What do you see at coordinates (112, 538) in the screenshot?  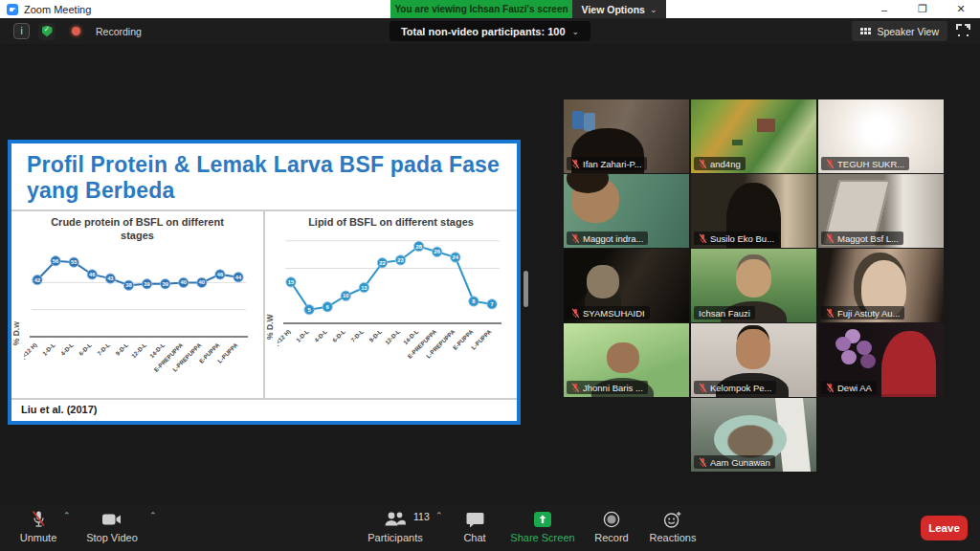 I see `stop-video-label: Stop Video` at bounding box center [112, 538].